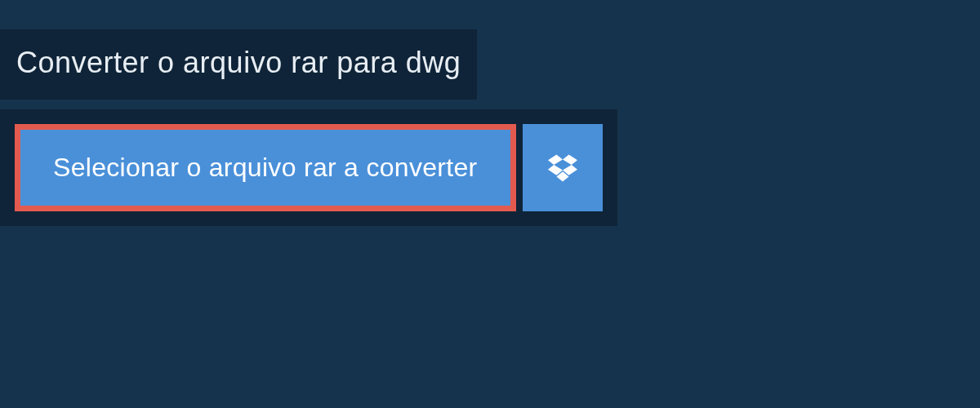 This screenshot has height=408, width=980. Describe the element at coordinates (238, 64) in the screenshot. I see `header-bar: Converter o arquivo rar para dwg` at that location.